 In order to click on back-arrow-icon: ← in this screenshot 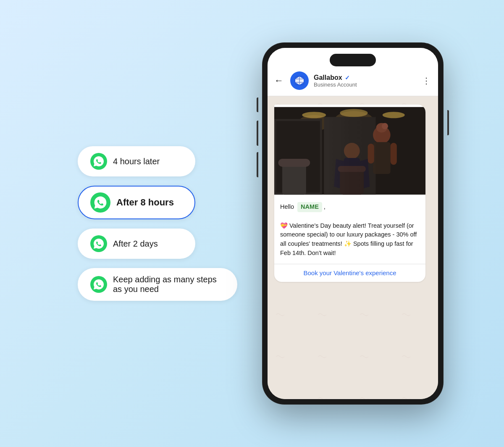, I will do `click(279, 81)`.